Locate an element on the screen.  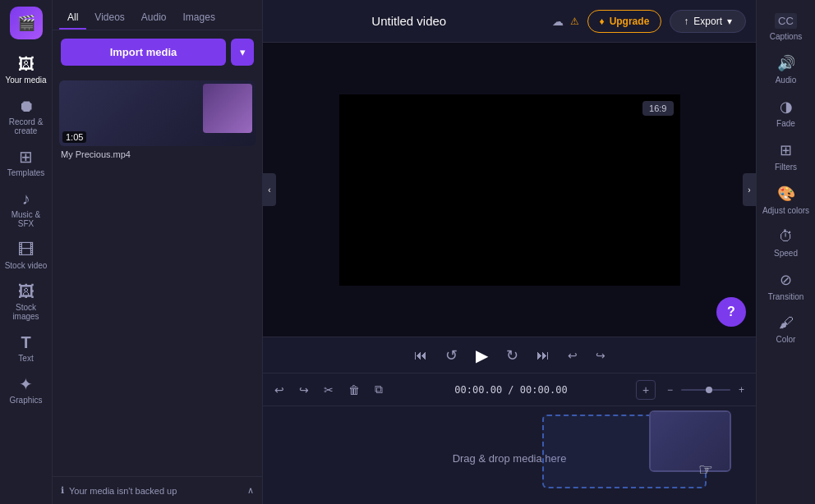
record-create-icon: ⏺ is located at coordinates (26, 106).